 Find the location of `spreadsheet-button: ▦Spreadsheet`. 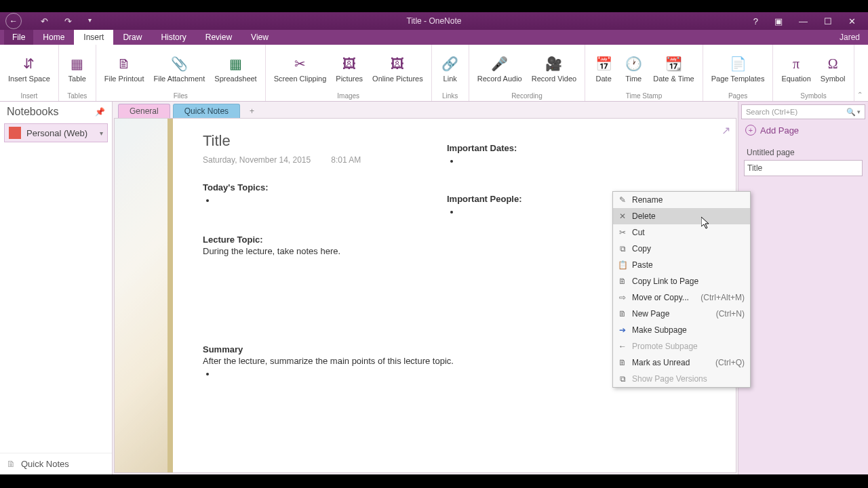

spreadsheet-button: ▦Spreadsheet is located at coordinates (235, 68).